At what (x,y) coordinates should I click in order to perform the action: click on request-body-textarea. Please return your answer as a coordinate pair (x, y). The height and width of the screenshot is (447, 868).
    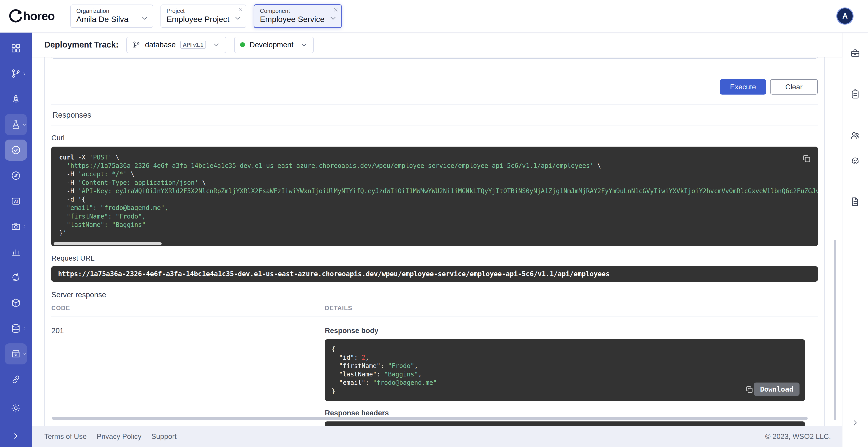
    Looking at the image, I should click on (434, 58).